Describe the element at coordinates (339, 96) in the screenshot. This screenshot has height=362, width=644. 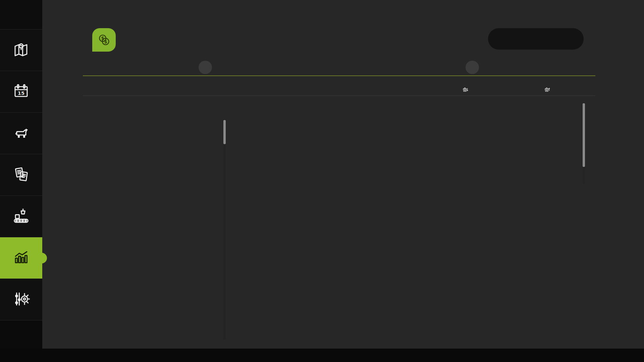
I see `header-divider` at that location.